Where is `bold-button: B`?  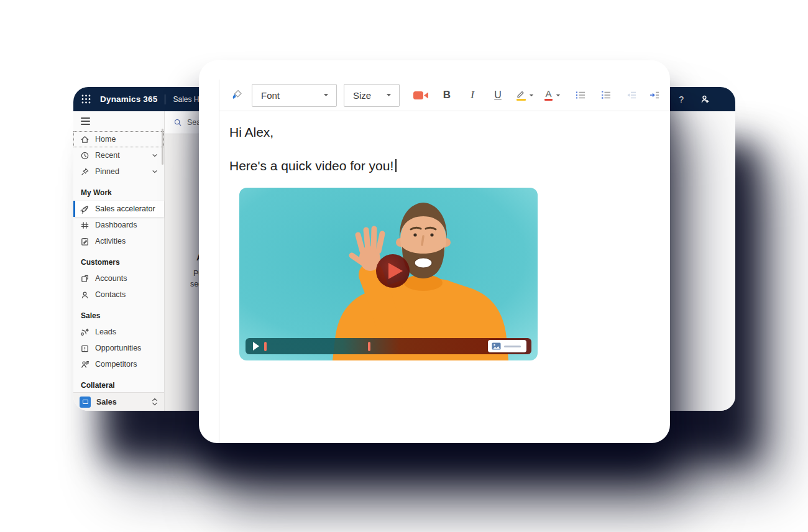
bold-button: B is located at coordinates (447, 95).